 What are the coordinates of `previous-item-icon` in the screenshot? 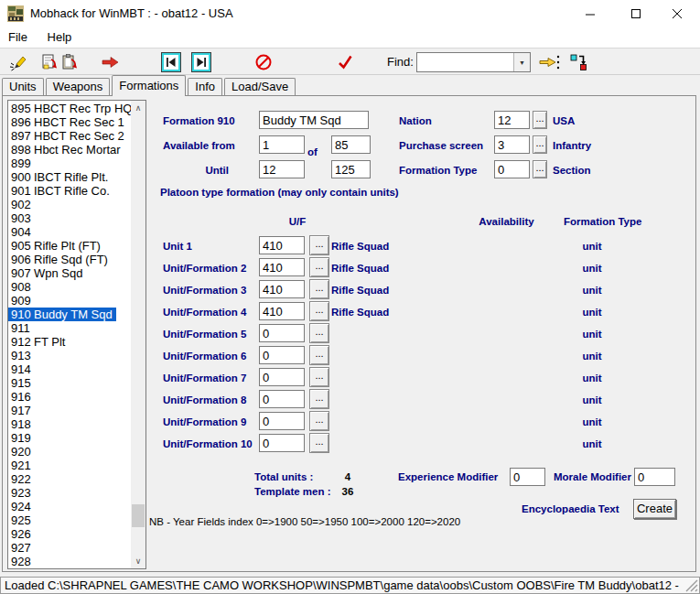 It's located at (171, 62).